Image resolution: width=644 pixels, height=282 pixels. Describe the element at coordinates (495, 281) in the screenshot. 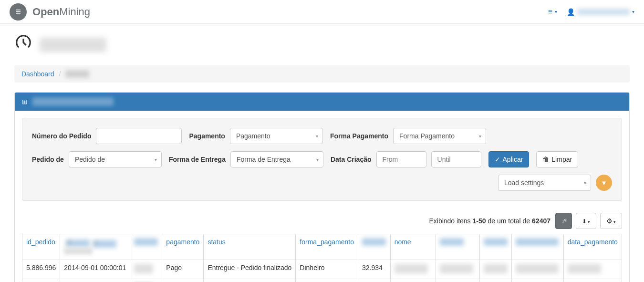

I see `cell-col10: 8.931` at that location.